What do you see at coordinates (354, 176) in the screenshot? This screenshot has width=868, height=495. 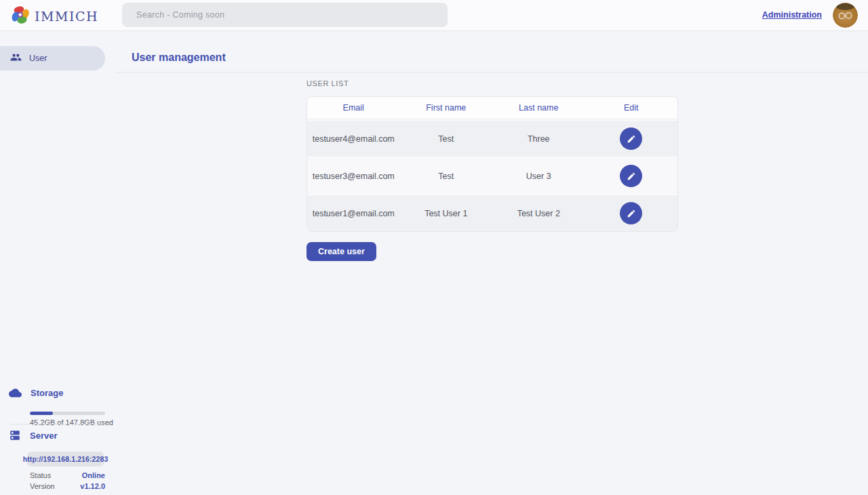 I see `cell-email: testuser3@email.com` at bounding box center [354, 176].